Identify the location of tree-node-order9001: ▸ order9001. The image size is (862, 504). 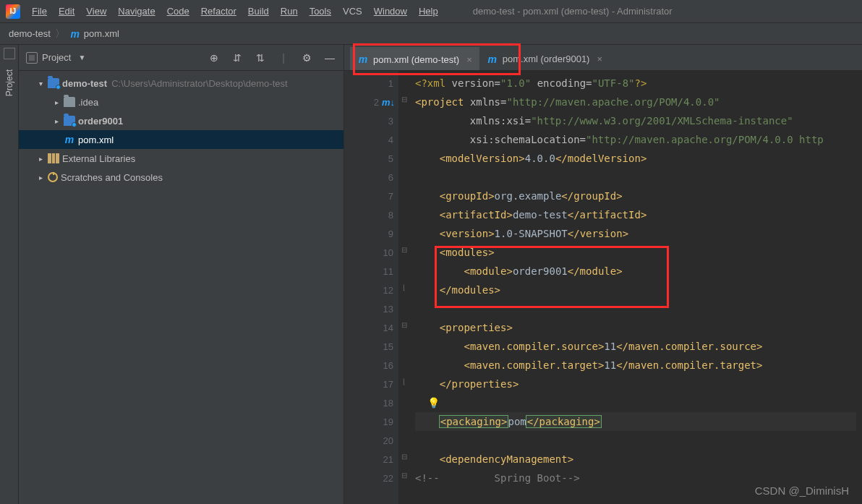
(181, 121).